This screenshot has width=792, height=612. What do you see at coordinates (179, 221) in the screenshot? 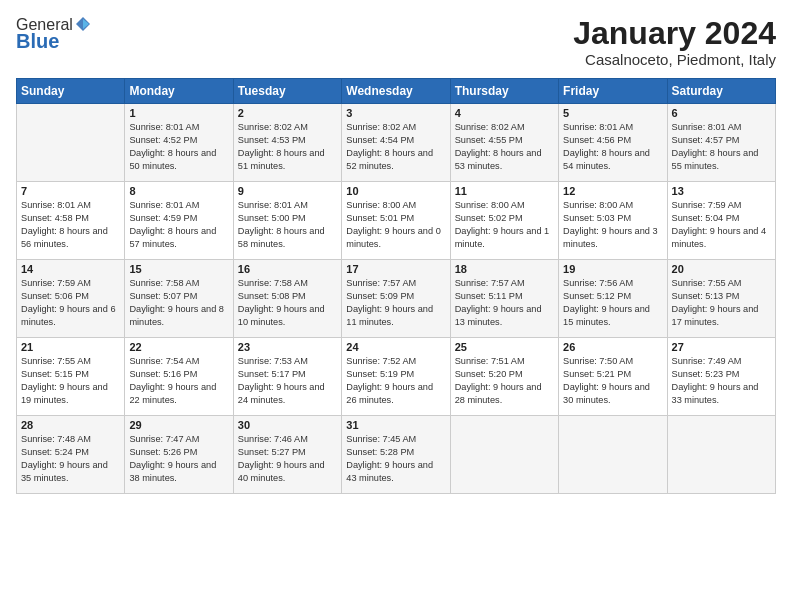
I see `calendar-cell: 8Sunrise: 8:01 AMSunset: 4:59 PMDaylight…` at bounding box center [179, 221].